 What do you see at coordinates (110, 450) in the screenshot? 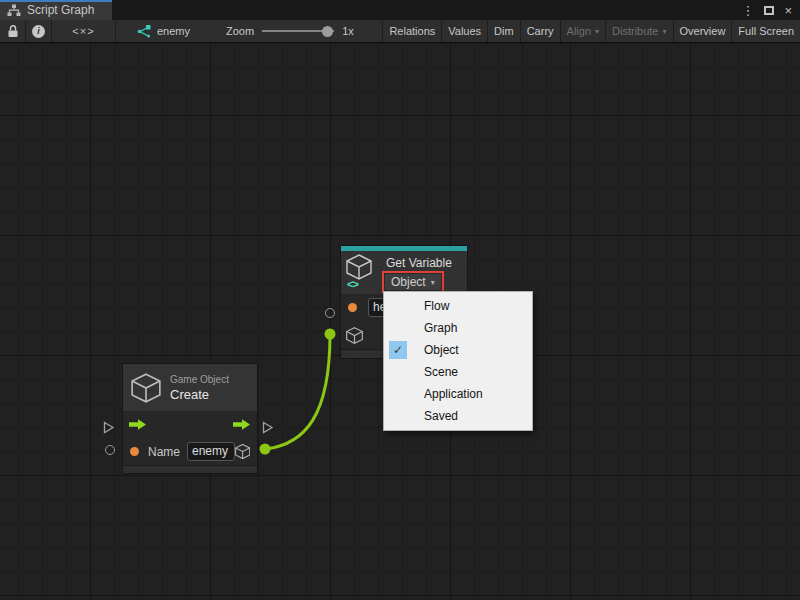
I see `create-name-port` at bounding box center [110, 450].